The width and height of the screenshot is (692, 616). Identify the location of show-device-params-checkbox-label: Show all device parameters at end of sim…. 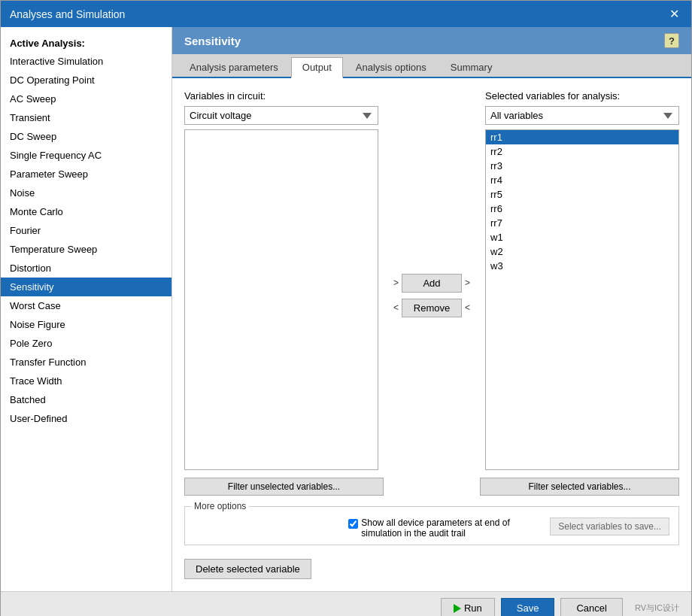
(446, 528).